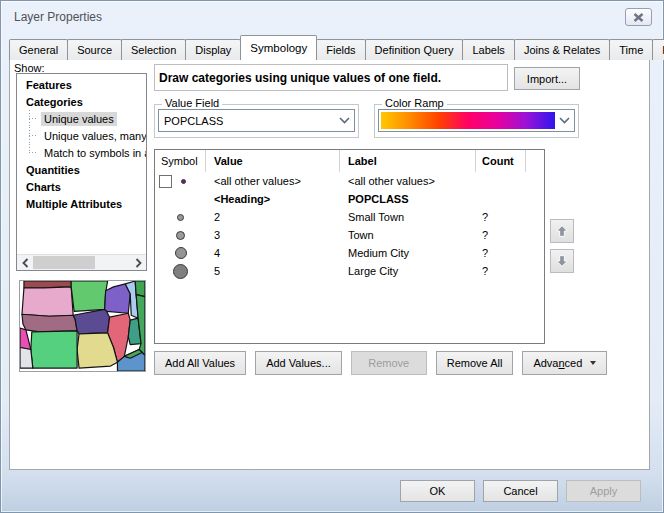 The image size is (664, 513). I want to click on show-item-multiple-attributes: Multiple Attributes, so click(82, 204).